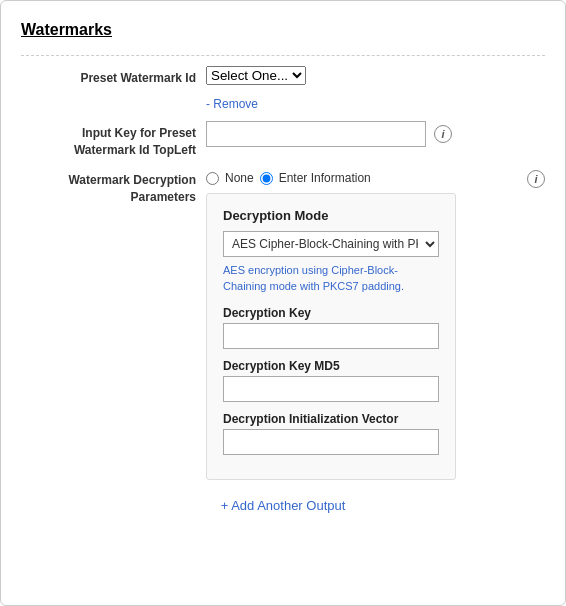 The width and height of the screenshot is (566, 606). What do you see at coordinates (443, 134) in the screenshot?
I see `input-key-info-icon: i` at bounding box center [443, 134].